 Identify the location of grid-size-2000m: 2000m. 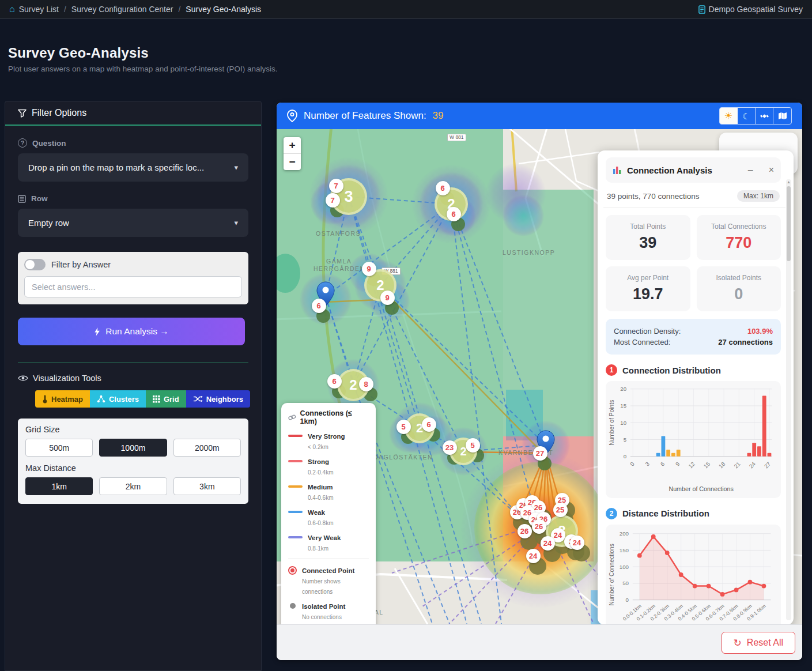
(207, 447).